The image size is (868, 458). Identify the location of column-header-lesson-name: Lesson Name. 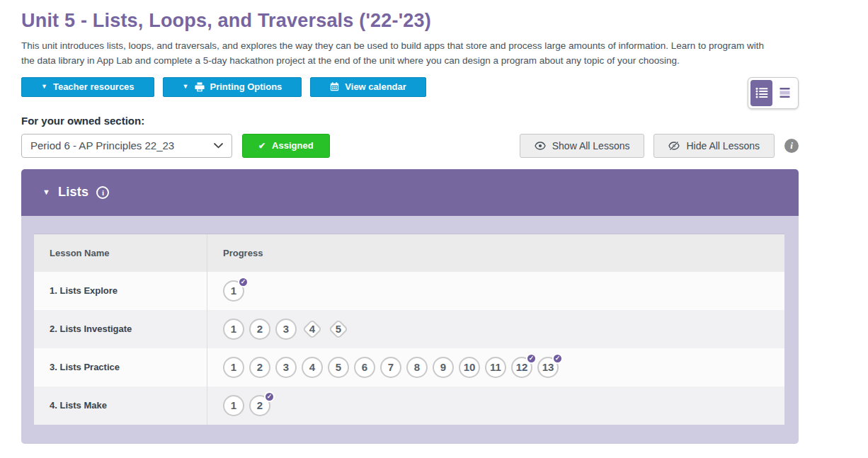
(120, 253).